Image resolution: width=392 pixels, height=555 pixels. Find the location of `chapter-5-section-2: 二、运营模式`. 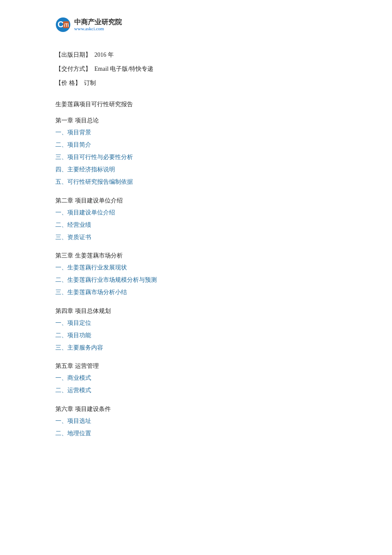

chapter-5-section-2: 二、运营模式 is located at coordinates (196, 390).